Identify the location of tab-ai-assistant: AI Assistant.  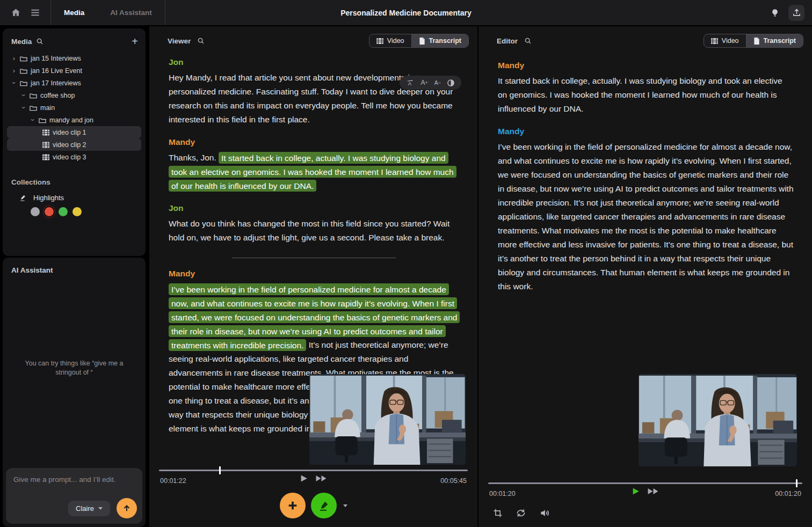
(131, 13).